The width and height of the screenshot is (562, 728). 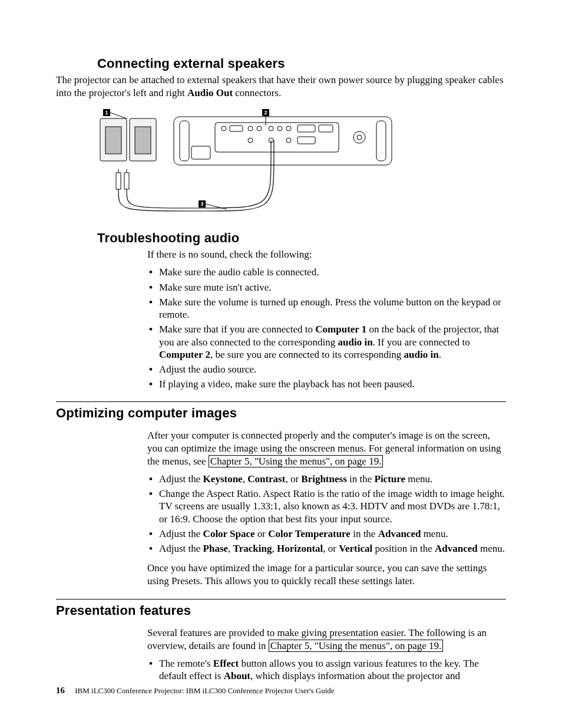 What do you see at coordinates (422, 355) in the screenshot?
I see `bold-audioin2: audio in` at bounding box center [422, 355].